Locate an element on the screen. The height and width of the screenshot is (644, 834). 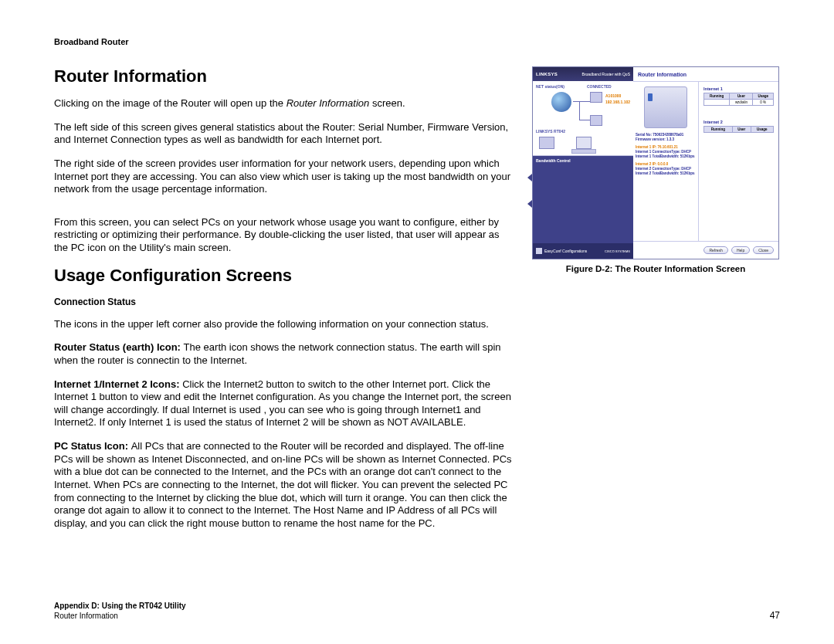
para: From this screen, you can select PCs on … is located at coordinates (284, 236).